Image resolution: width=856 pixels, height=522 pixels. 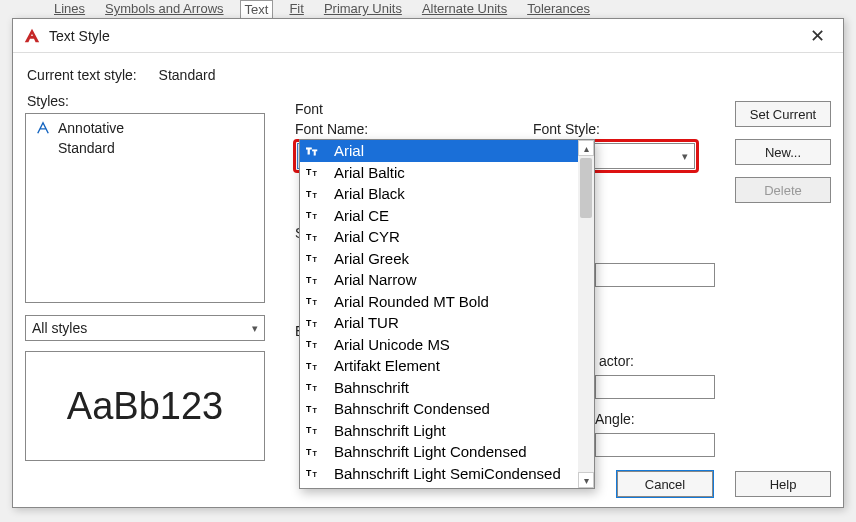 What do you see at coordinates (145, 328) in the screenshot?
I see `style-filter-combo: All styles ▾` at bounding box center [145, 328].